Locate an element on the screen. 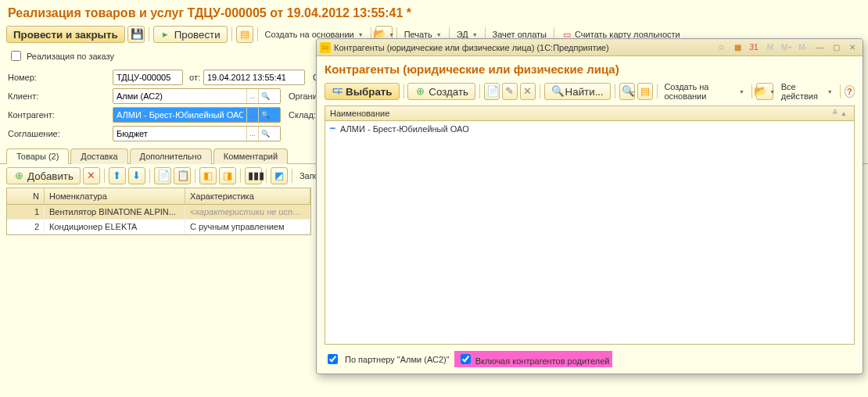  list-item: ━ АЛМИ - Брест-Юбилейный ОАО is located at coordinates (590, 128).